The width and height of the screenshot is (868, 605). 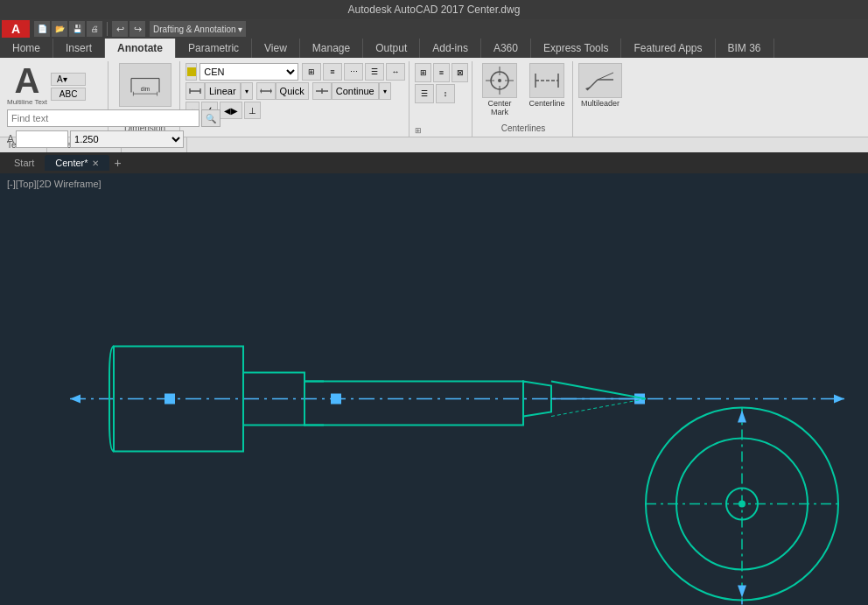 I want to click on text-group-top: A Multiline Text A▾ ABC, so click(x=46, y=84).